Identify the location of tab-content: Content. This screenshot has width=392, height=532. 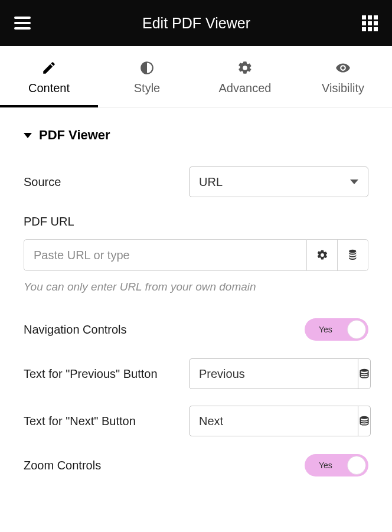
(49, 77).